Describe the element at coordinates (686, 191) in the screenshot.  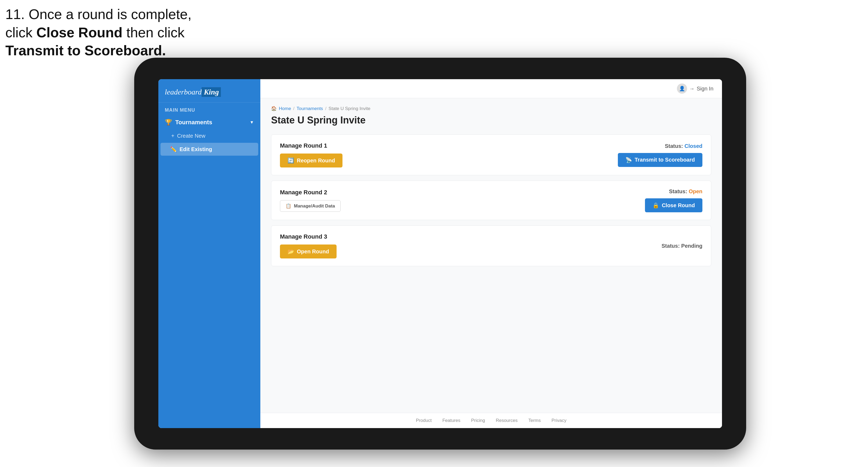
I see `round-2-status: Status: Open` at that location.